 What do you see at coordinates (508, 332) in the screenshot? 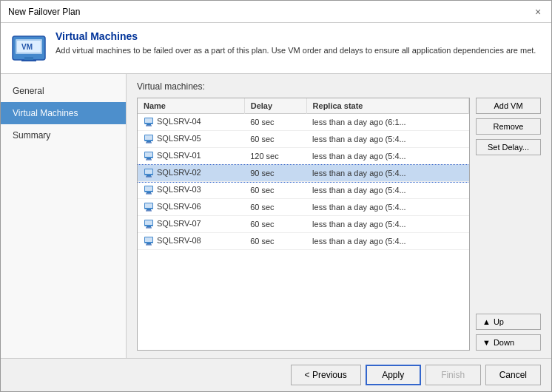
I see `up-down-buttons: ▲ Up ▼ Down` at bounding box center [508, 332].